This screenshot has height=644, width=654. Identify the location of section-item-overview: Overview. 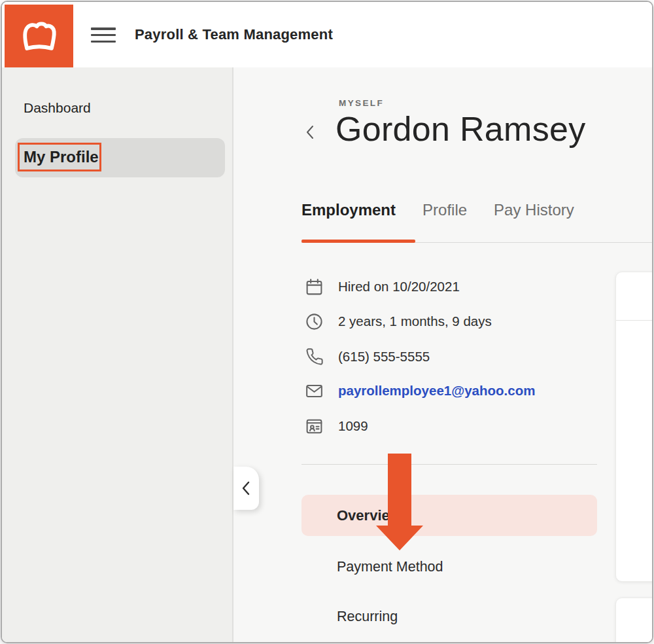
(449, 516).